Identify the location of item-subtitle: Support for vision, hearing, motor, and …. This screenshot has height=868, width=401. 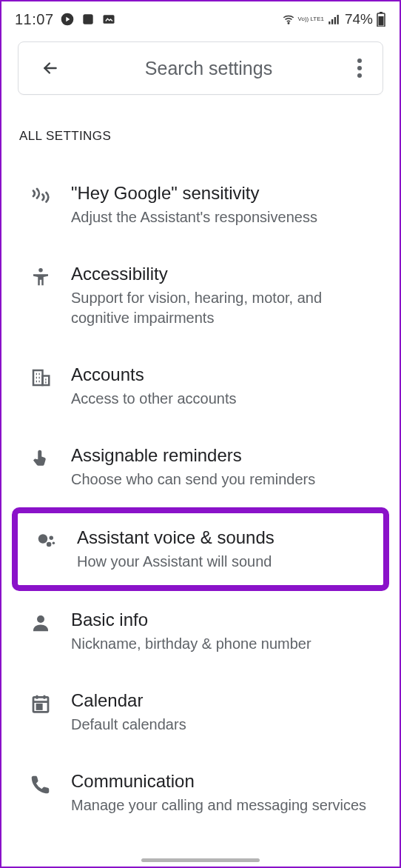
(226, 308).